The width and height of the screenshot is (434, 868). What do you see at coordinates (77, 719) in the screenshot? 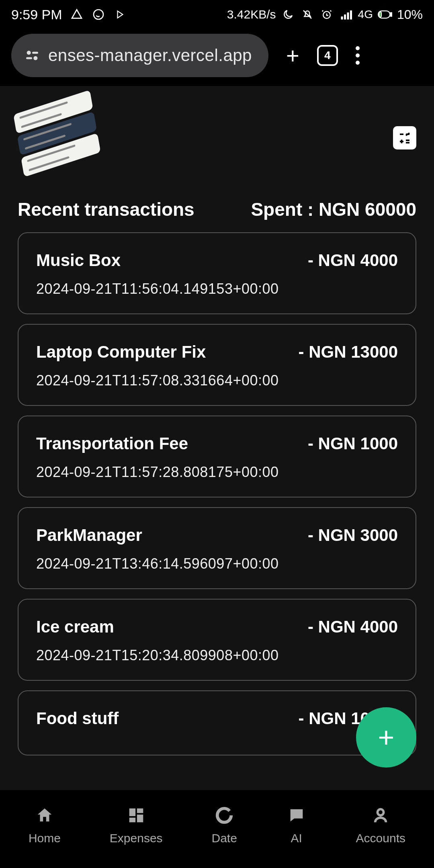
I see `transaction-title: Food stuff` at bounding box center [77, 719].